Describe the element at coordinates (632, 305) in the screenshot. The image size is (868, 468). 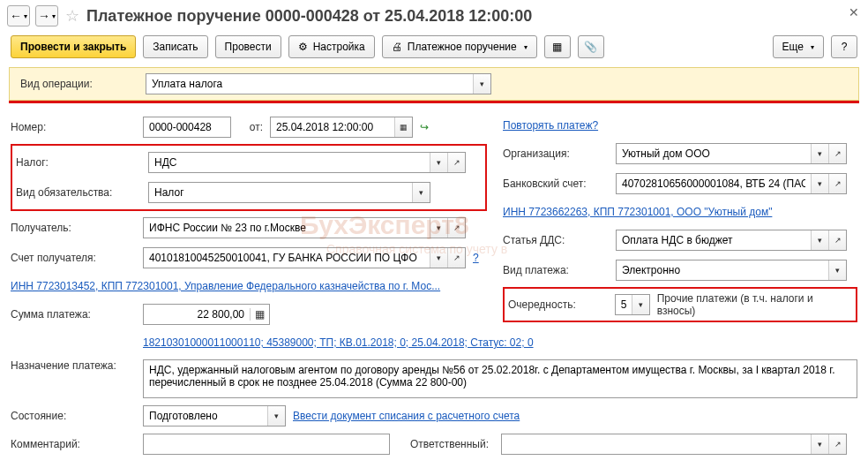
I see `order-combo: ▾` at that location.